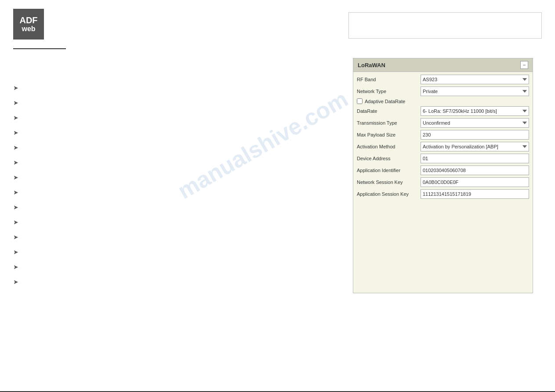  What do you see at coordinates (443, 194) in the screenshot?
I see `application-session-key-row: Application Session Key 1112131415151718…` at bounding box center [443, 194].